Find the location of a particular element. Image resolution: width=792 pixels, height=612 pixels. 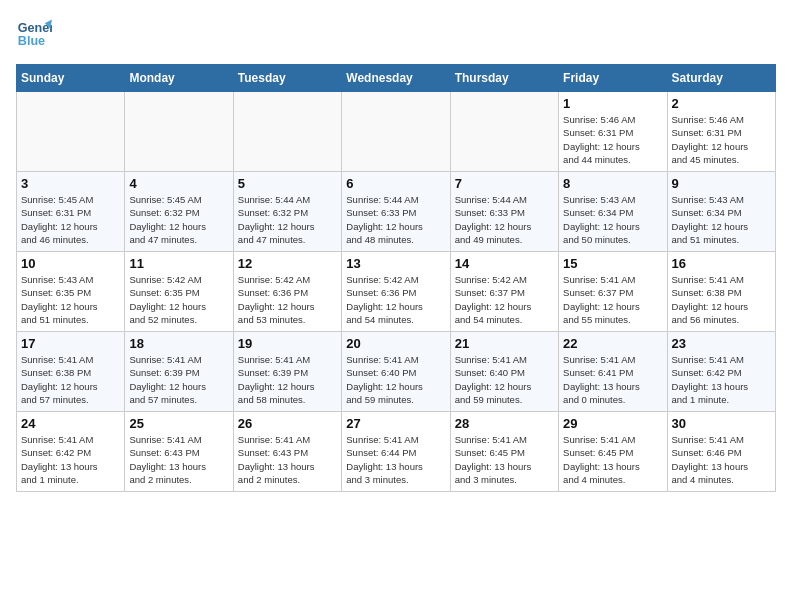

calendar-cell: 25Sunrise: 5:41 AM Sunset: 6:43 PM Dayli… is located at coordinates (179, 452).